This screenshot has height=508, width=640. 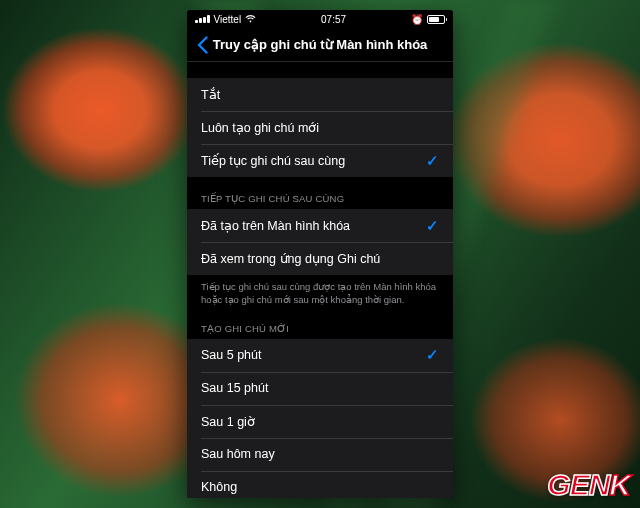 I want to click on option-15min: Sau 15 phút, so click(x=320, y=388).